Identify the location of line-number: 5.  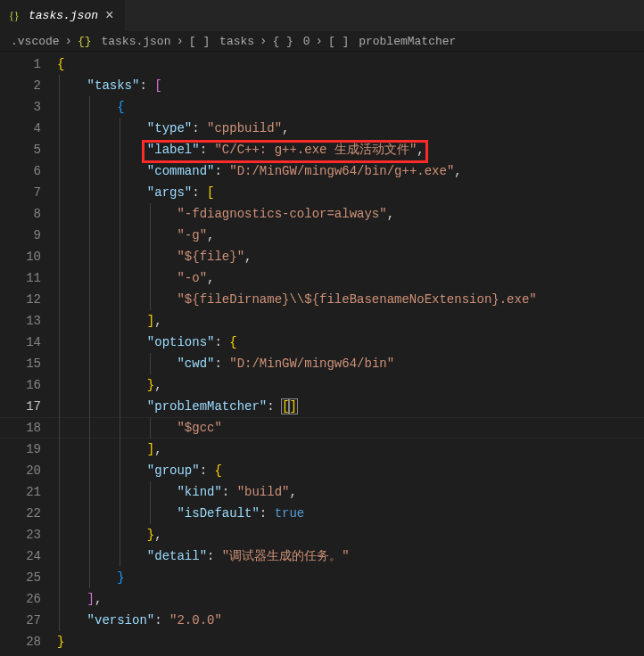
(21, 150).